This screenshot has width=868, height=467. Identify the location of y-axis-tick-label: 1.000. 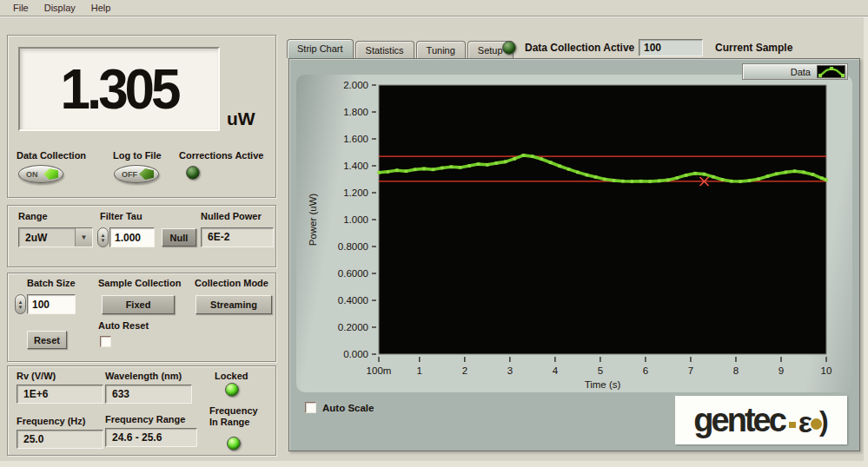
(356, 220).